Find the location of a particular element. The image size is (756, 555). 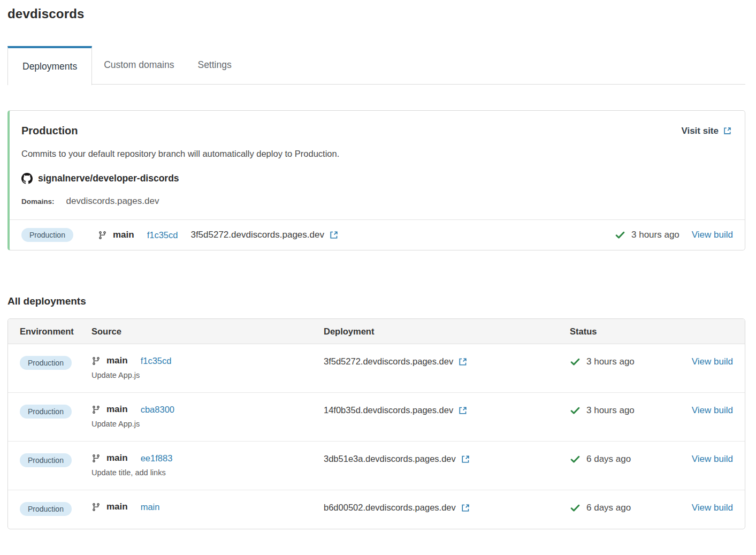

page-title: devdiscords is located at coordinates (377, 14).